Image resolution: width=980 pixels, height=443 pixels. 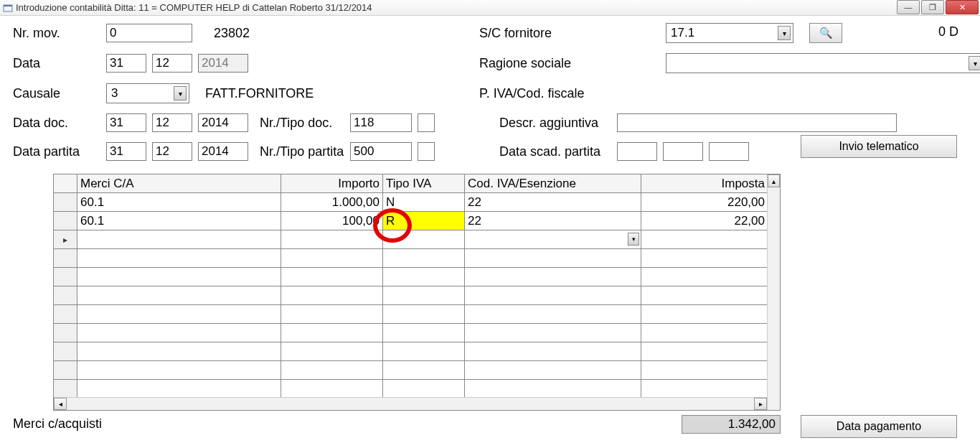 I want to click on sc-fornitore-select: 17.1 ▾, so click(x=730, y=33).